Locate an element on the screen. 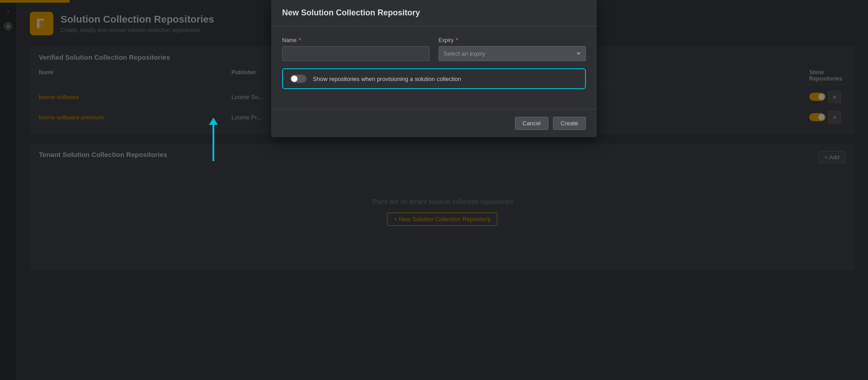 The height and width of the screenshot is (380, 868). show-repos-toggle-label: Show repositories when provisioning a so… is located at coordinates (387, 79).